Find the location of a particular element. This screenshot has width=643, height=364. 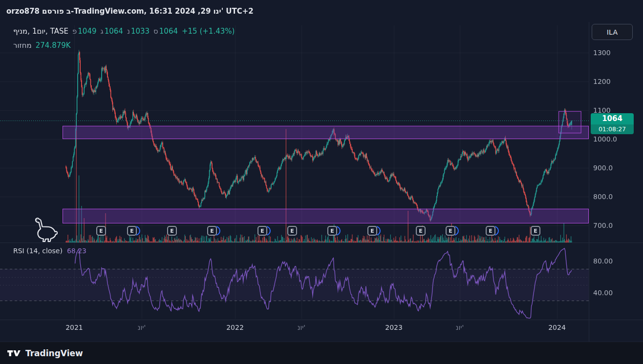

last-price-badge: 1064 01:08:27 is located at coordinates (612, 124).